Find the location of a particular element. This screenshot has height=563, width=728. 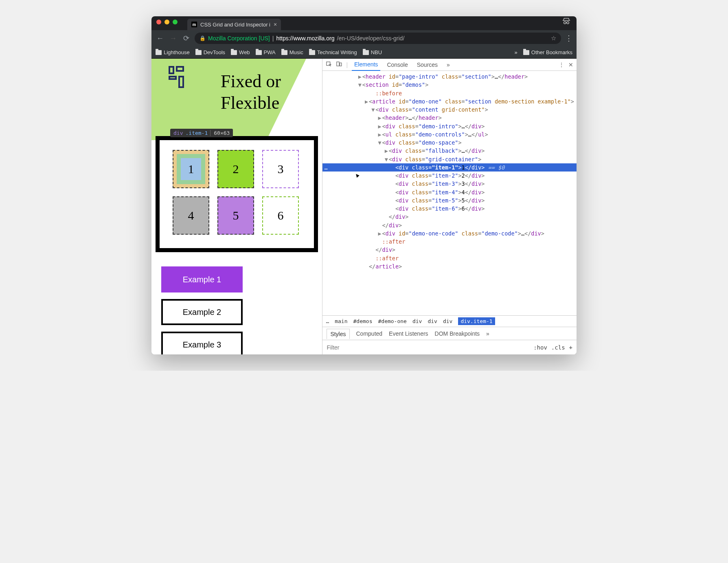

dom-line: <div class="item-5">5</div> is located at coordinates (450, 200).